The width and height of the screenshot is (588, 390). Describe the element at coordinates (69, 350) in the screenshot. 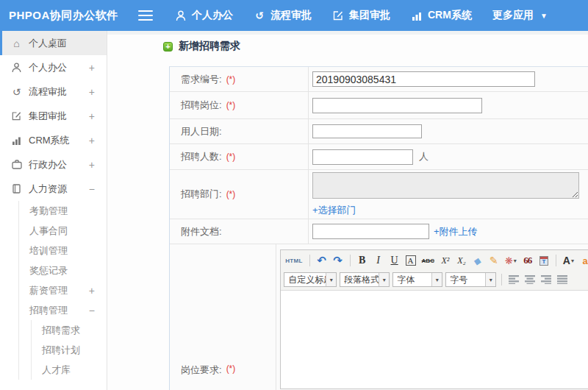

I see `sidebar-item-recruit-plan: 招聘计划` at that location.